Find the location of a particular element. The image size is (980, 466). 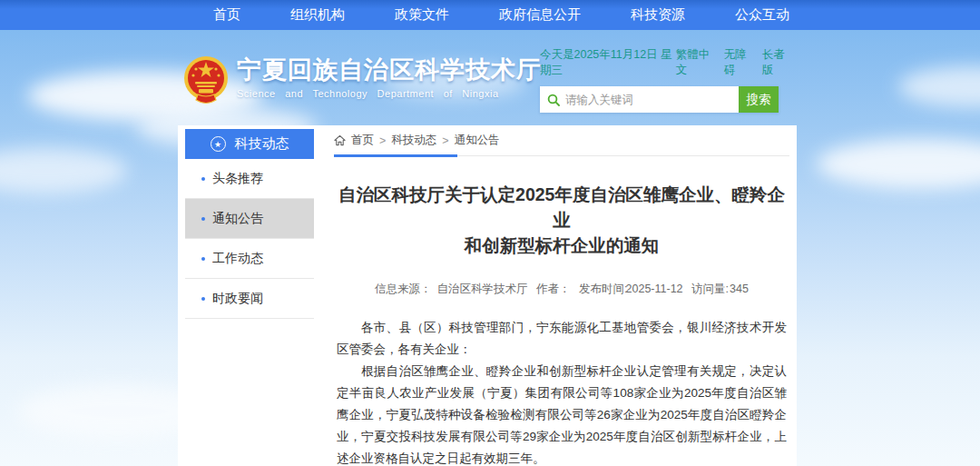

search-button: 搜索 is located at coordinates (759, 100).